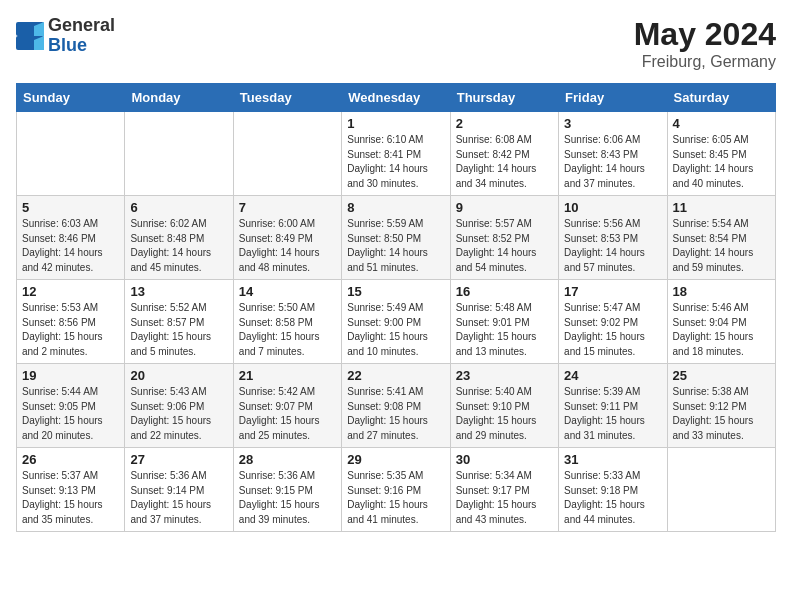  I want to click on day-info-5: Sunrise: 6:03 AM Sunset: 8:46 PM Dayligh…, so click(70, 246).